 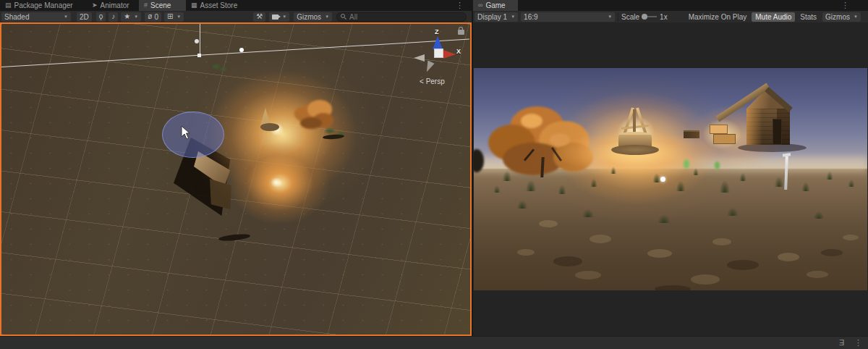 What do you see at coordinates (568, 17) in the screenshot?
I see `aspect-ratio-dropdown: 16:9 ▼` at bounding box center [568, 17].